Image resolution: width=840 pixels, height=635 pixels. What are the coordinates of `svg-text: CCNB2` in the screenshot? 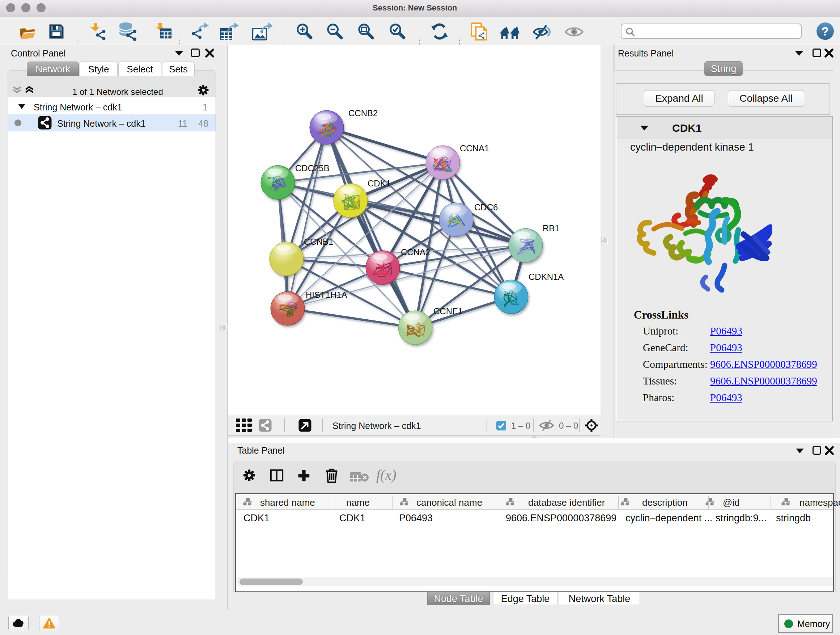 It's located at (363, 113).